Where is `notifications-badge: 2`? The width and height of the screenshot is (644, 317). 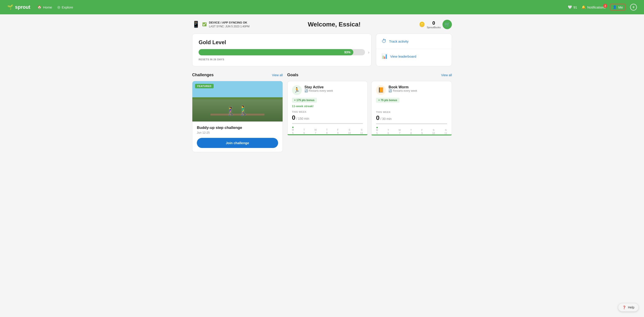 notifications-badge: 2 is located at coordinates (605, 6).